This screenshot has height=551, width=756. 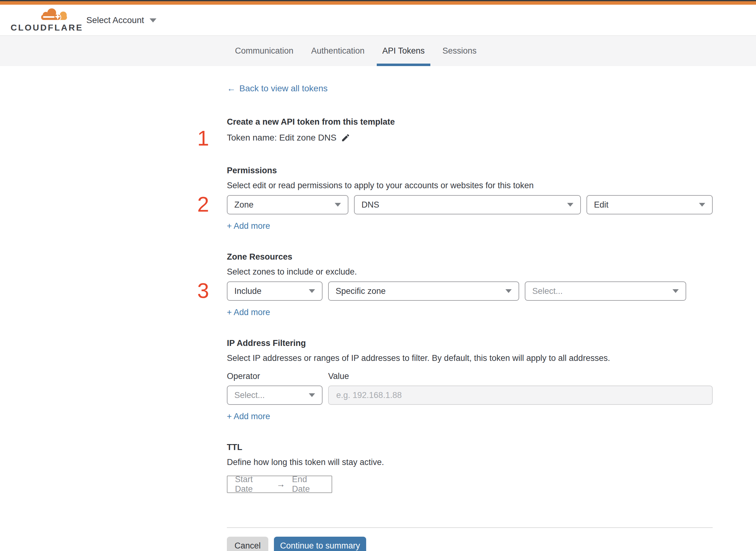 I want to click on permission-scope-select: Zone, so click(x=287, y=205).